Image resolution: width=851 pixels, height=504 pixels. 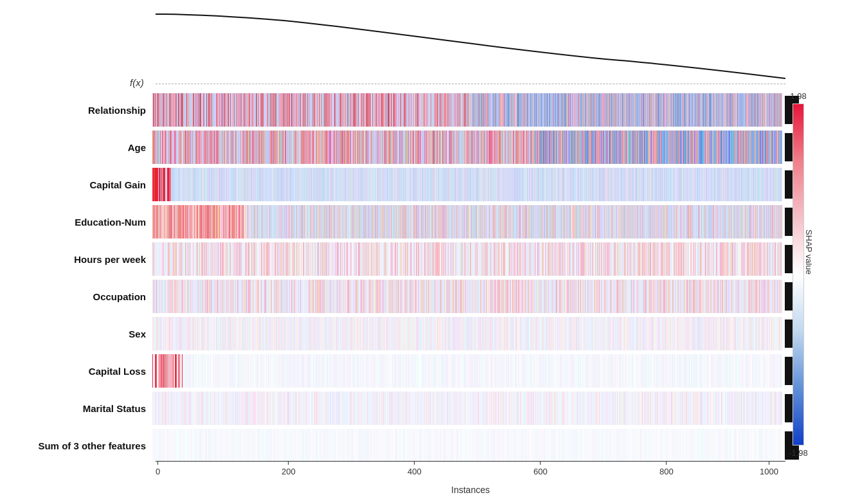 I want to click on fx-label: f(x), so click(x=137, y=82).